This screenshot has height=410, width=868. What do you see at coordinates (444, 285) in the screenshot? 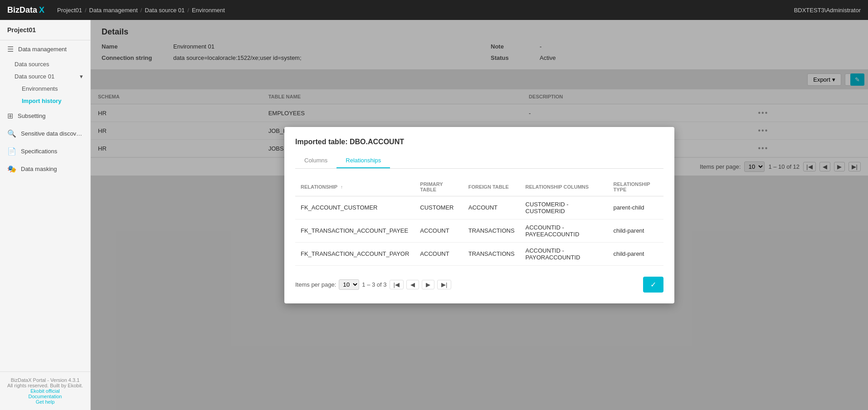
I see `modal-last-page: ▶|` at bounding box center [444, 285].